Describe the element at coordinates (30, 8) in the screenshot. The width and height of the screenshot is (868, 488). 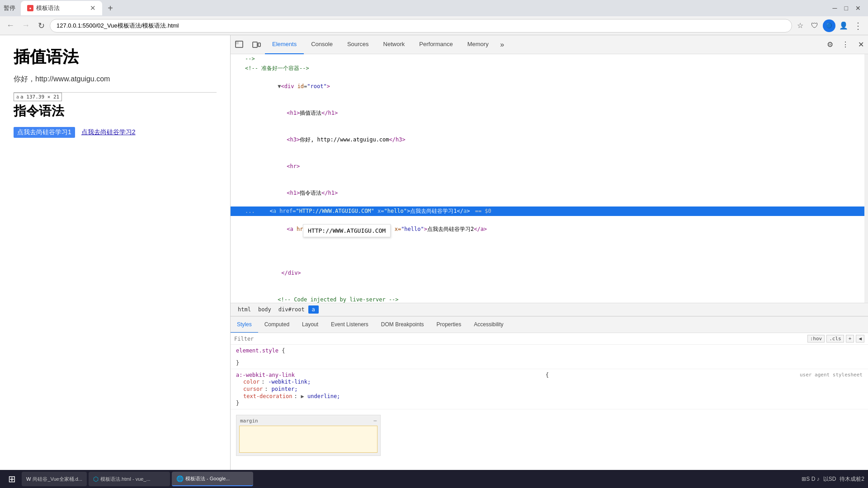
I see `tab-favicon: ●` at that location.